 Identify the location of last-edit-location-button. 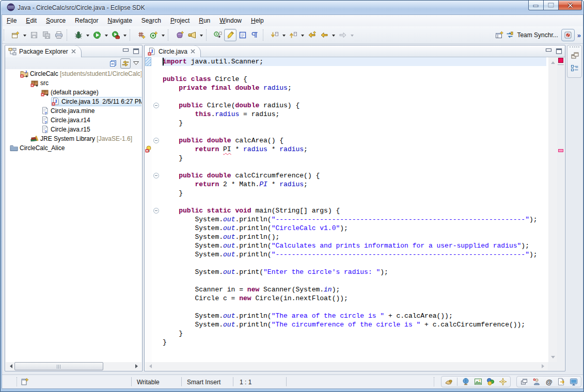
(312, 35).